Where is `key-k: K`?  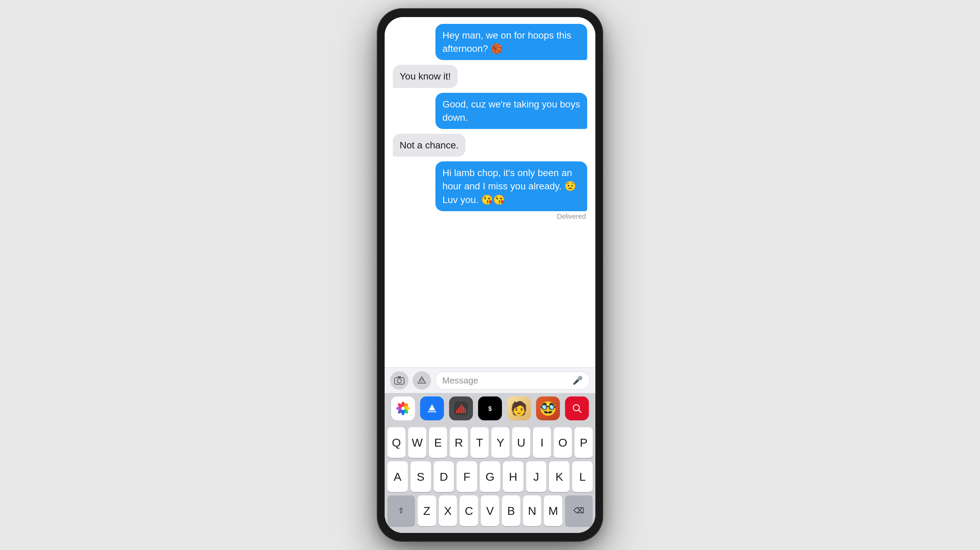
key-k: K is located at coordinates (559, 477).